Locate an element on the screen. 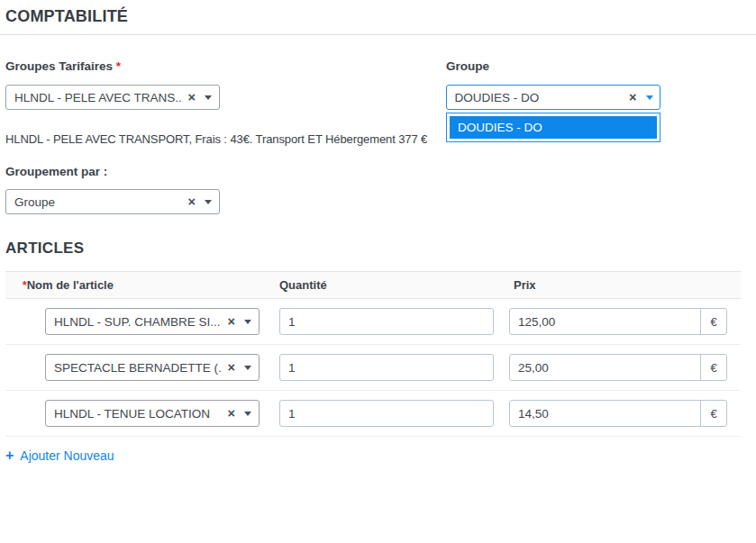 This screenshot has height=543, width=756. add-new-label: Ajouter Nouveau is located at coordinates (67, 456).